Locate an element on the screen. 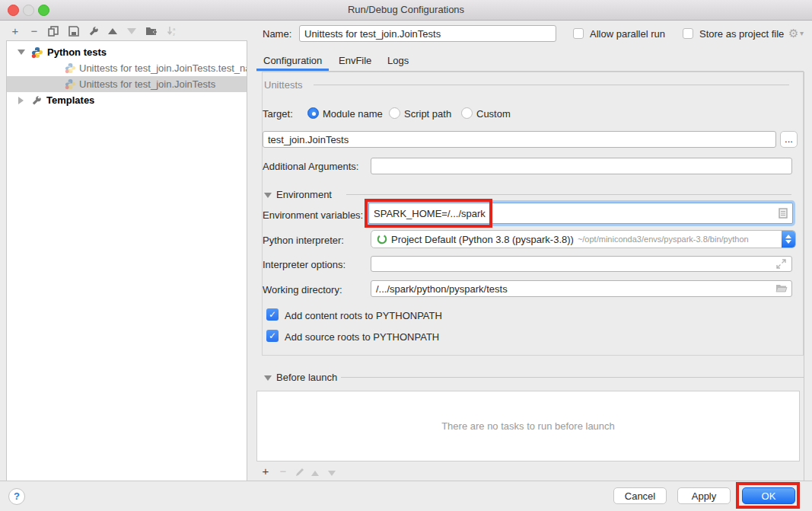  move-task-down-icon is located at coordinates (332, 473).